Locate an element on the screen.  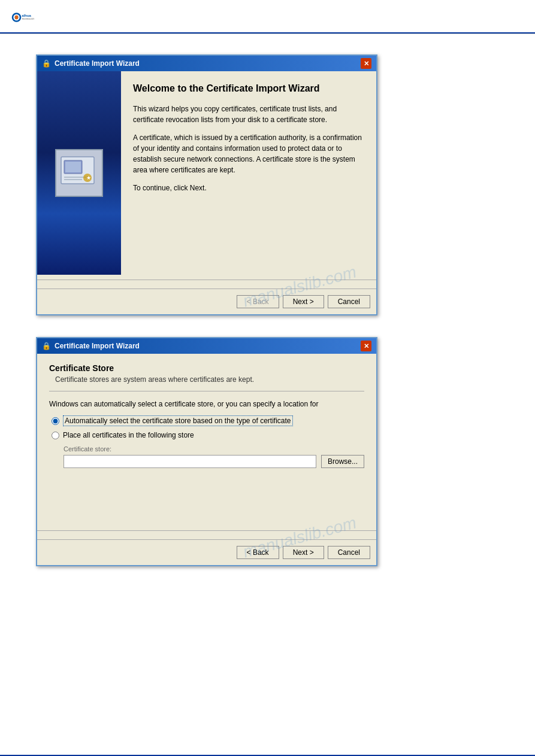
dialog-store-titlebar: 🔒 Certificate Import Wizard ✕ is located at coordinates (207, 346).